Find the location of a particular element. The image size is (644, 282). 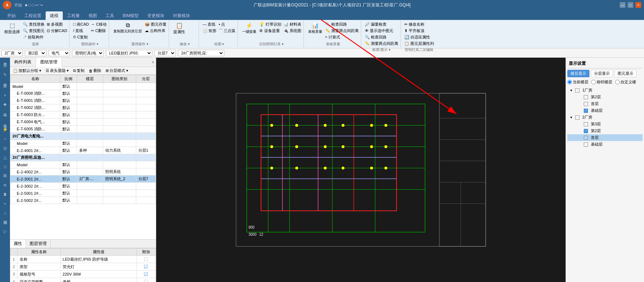

ribbon-btn-copy-to-floor: ⧉ 复制图元到其它层 is located at coordinates (128, 28).